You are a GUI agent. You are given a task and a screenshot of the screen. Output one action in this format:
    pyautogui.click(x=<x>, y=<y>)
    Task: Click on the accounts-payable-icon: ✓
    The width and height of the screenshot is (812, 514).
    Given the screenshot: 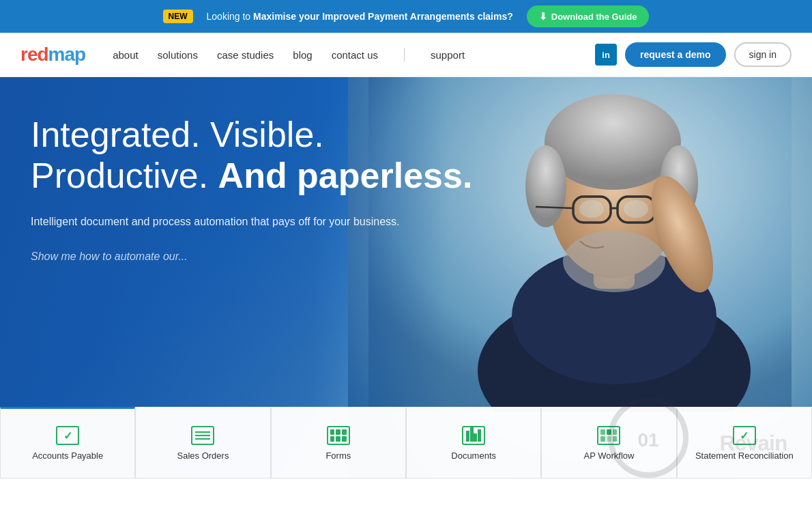 What is the action you would take?
    pyautogui.click(x=68, y=436)
    